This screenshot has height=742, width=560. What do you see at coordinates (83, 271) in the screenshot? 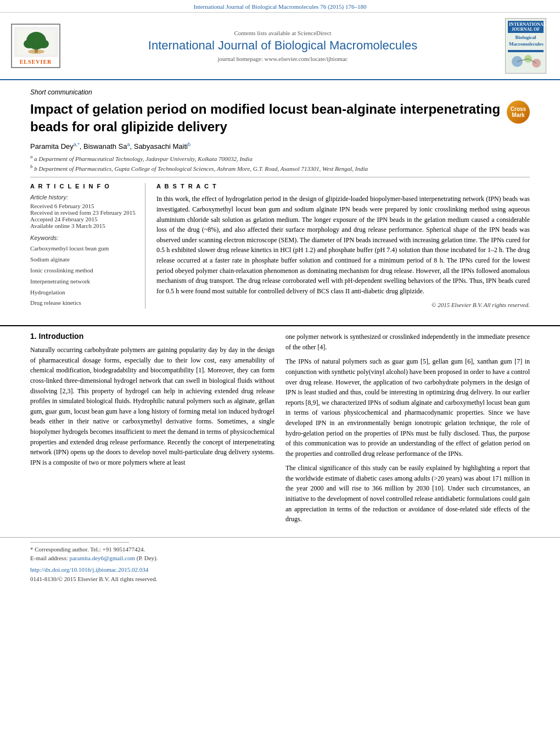
I see `keywords-block: Keywords: Carboxymethyl locust bean gum …` at bounding box center [83, 271].